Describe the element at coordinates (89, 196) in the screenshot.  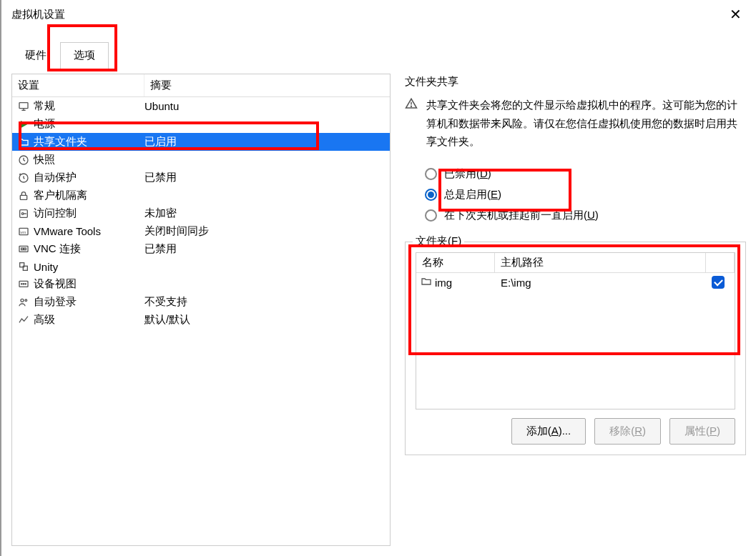
I see `list-item-label: 客户机隔离` at that location.